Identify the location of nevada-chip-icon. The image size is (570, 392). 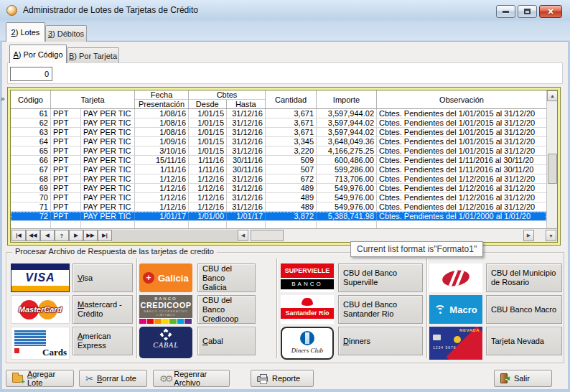
(436, 337).